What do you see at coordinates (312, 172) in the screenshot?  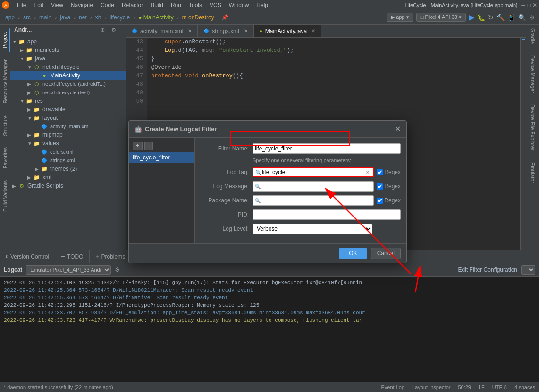 I see `log-tag-input` at bounding box center [312, 172].